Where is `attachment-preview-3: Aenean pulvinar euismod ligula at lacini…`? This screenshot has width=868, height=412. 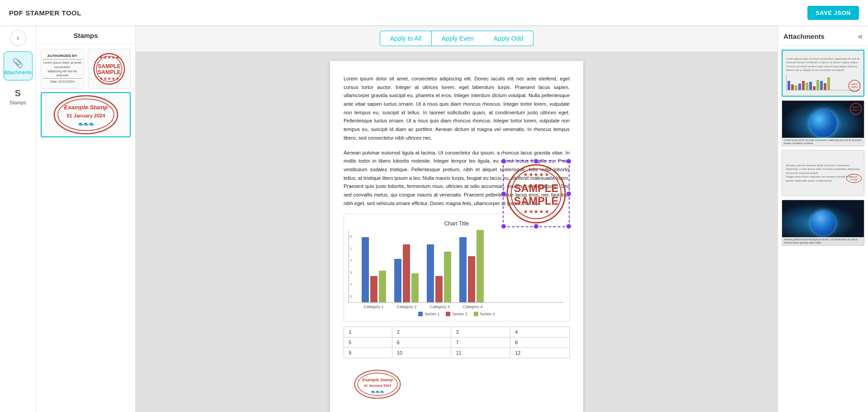 attachment-preview-3: Aenean pulvinar euismod ligula at lacini… is located at coordinates (823, 173).